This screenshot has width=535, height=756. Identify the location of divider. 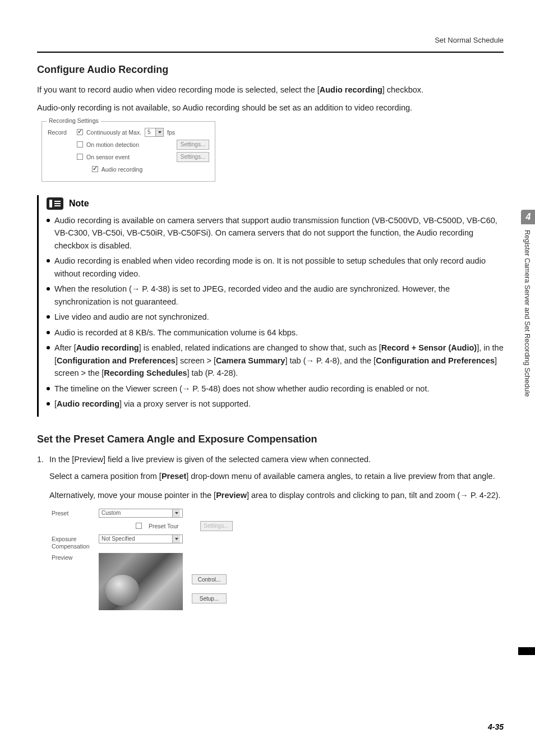
(270, 52).